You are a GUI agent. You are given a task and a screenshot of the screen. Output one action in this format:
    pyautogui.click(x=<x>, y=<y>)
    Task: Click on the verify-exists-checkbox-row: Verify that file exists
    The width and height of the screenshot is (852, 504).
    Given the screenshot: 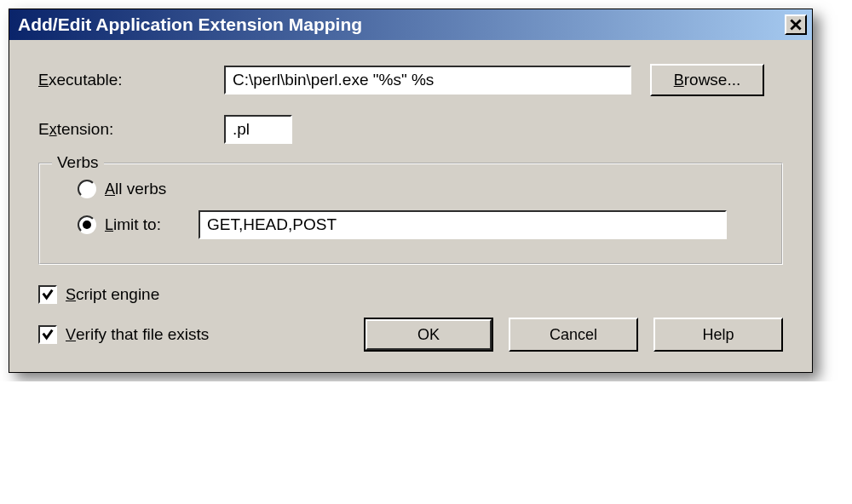 What is the action you would take?
    pyautogui.click(x=124, y=335)
    